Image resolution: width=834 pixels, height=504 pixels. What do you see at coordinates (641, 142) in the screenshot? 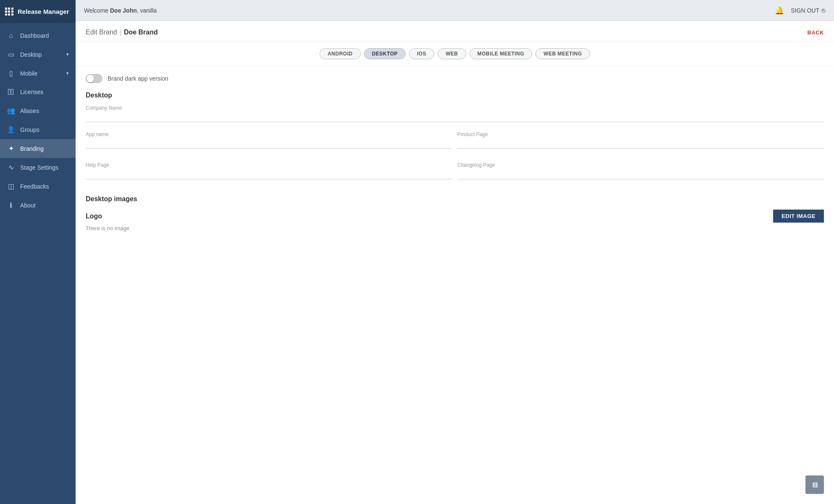
I see `product-page-input` at bounding box center [641, 142].